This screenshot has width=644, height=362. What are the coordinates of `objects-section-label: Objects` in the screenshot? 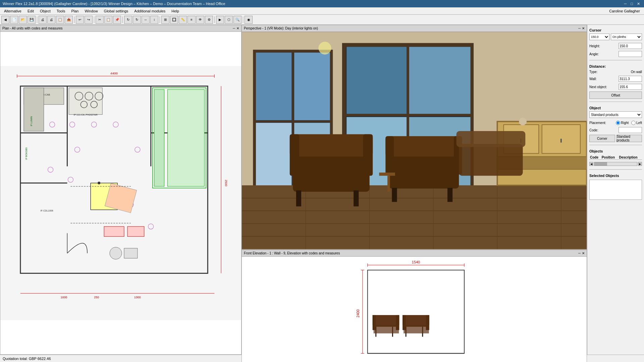 It's located at (616, 151).